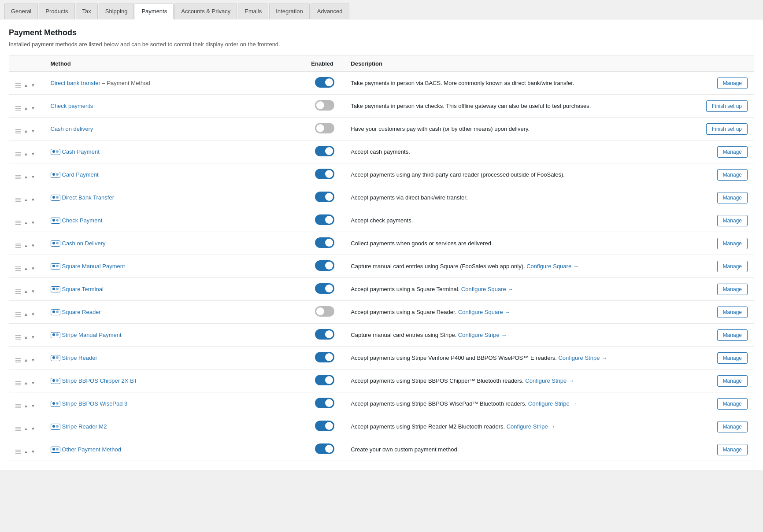 The image size is (763, 532). I want to click on tab-advanced: Advanced, so click(330, 11).